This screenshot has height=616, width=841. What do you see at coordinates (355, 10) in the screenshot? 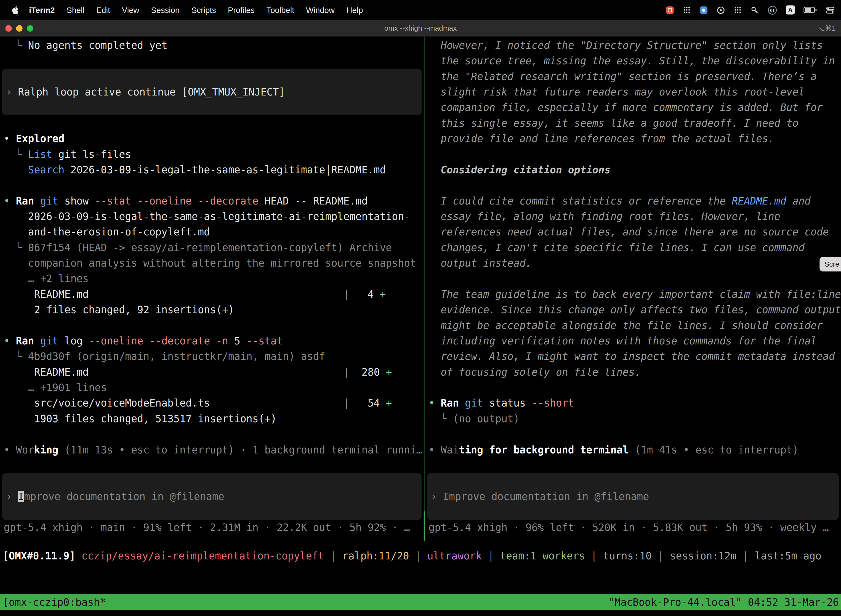
I see `menu-help: Help` at bounding box center [355, 10].